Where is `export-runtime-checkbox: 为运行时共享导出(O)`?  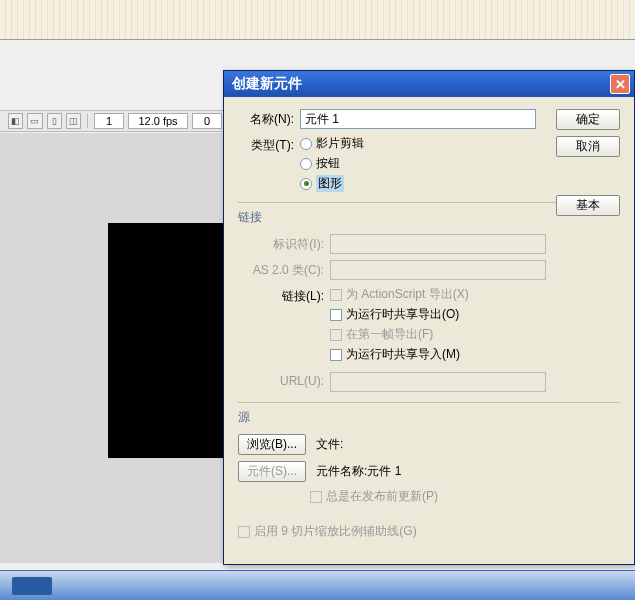 export-runtime-checkbox: 为运行时共享导出(O) is located at coordinates (475, 314).